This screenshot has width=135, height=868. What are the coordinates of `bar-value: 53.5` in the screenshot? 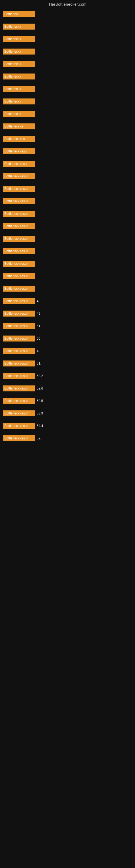 It's located at (40, 401).